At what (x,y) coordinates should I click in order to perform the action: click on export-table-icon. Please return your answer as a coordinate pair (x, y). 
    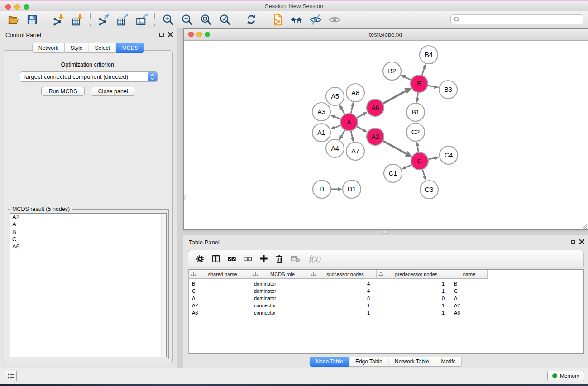
    Looking at the image, I should click on (123, 19).